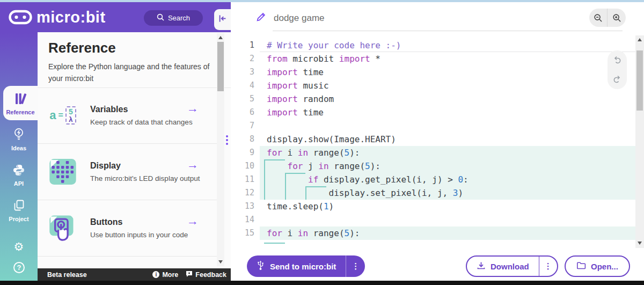 This screenshot has height=285, width=644. I want to click on redo-button, so click(617, 79).